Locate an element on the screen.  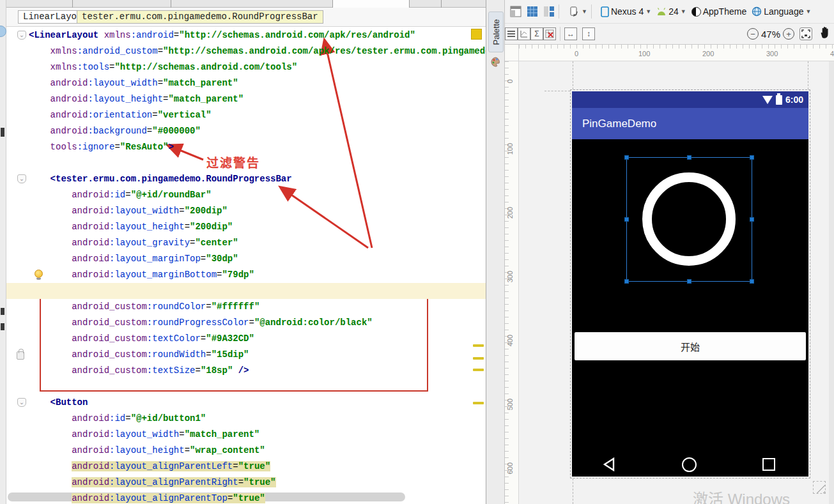
code-line-text: android:layout_marginTop="30dp" is located at coordinates (155, 259).